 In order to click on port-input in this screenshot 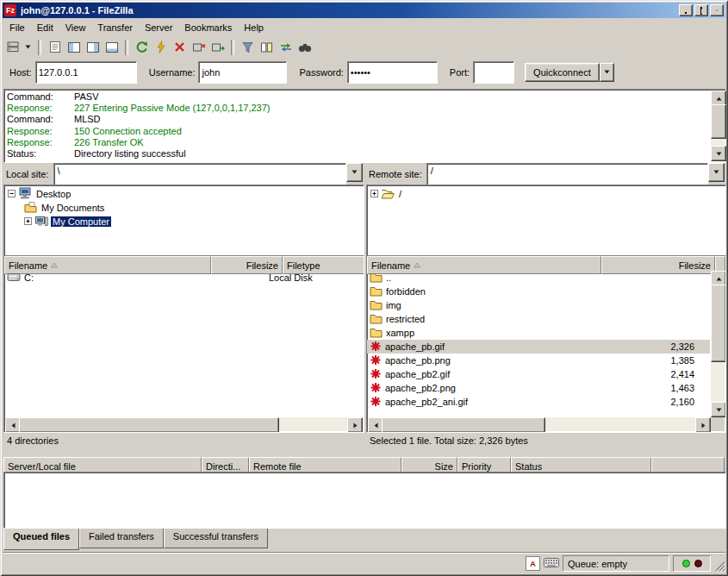, I will do `click(494, 72)`.